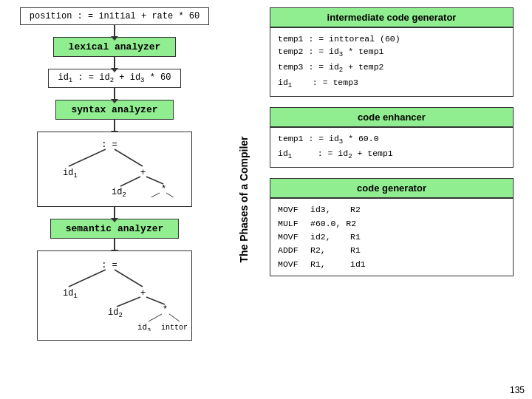  I want to click on position-expr-text: position : = initial + rate * 60, so click(115, 16).